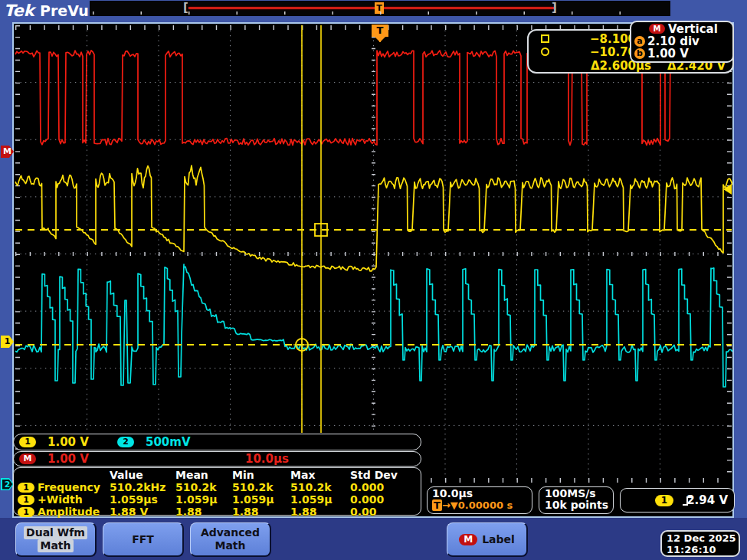 The width and height of the screenshot is (747, 560). Describe the element at coordinates (379, 8) in the screenshot. I see `record-trigger-marker: T` at that location.